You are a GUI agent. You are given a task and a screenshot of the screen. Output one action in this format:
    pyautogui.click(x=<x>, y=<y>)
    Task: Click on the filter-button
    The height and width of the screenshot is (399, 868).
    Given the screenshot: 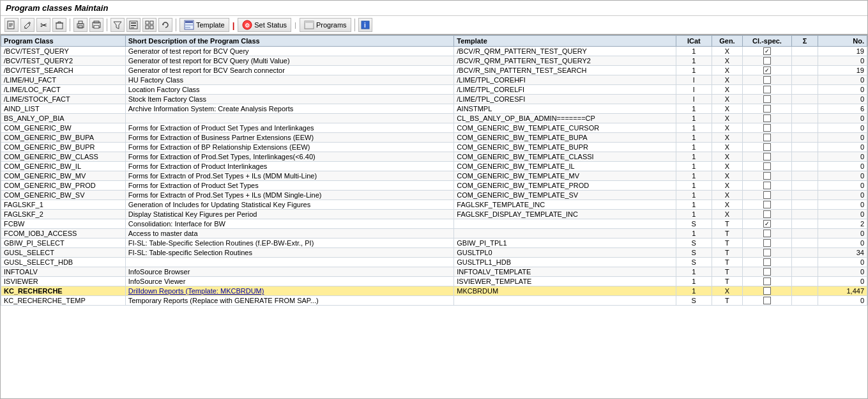 What is the action you would take?
    pyautogui.click(x=118, y=25)
    